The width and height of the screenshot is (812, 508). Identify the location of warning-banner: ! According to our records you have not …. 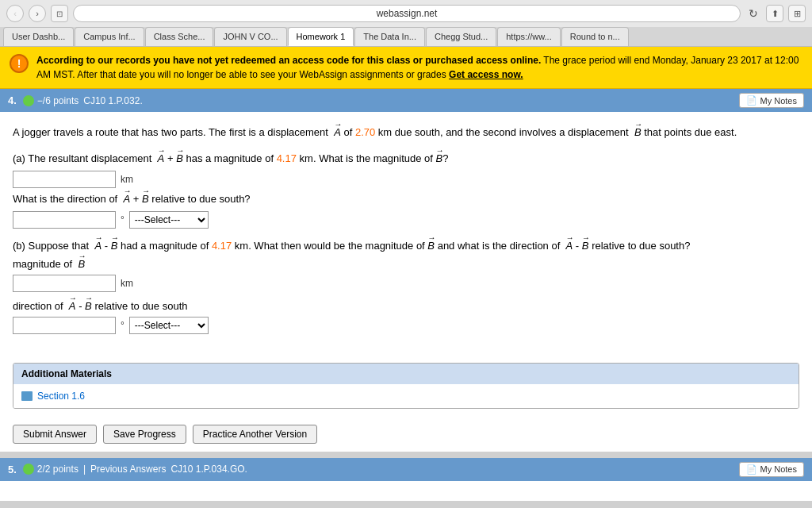
(406, 68).